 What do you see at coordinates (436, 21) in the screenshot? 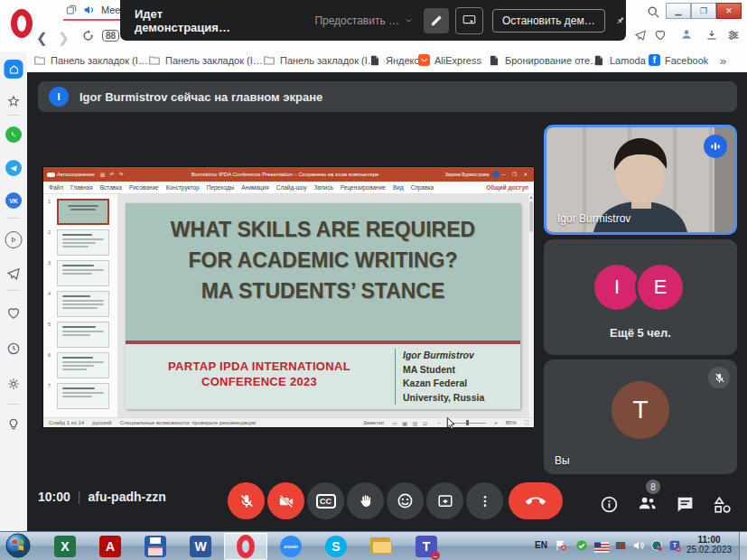
I see `annotate-pen-button` at bounding box center [436, 21].